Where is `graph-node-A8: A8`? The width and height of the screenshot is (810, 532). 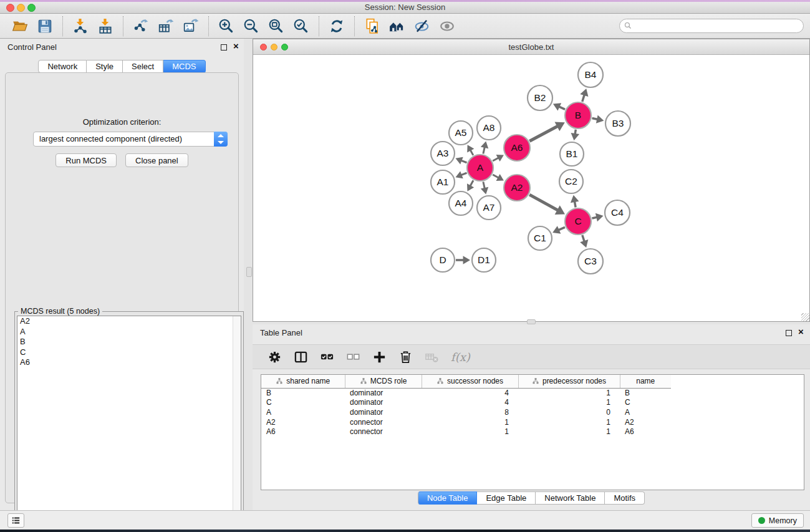
graph-node-A8: A8 is located at coordinates (489, 128).